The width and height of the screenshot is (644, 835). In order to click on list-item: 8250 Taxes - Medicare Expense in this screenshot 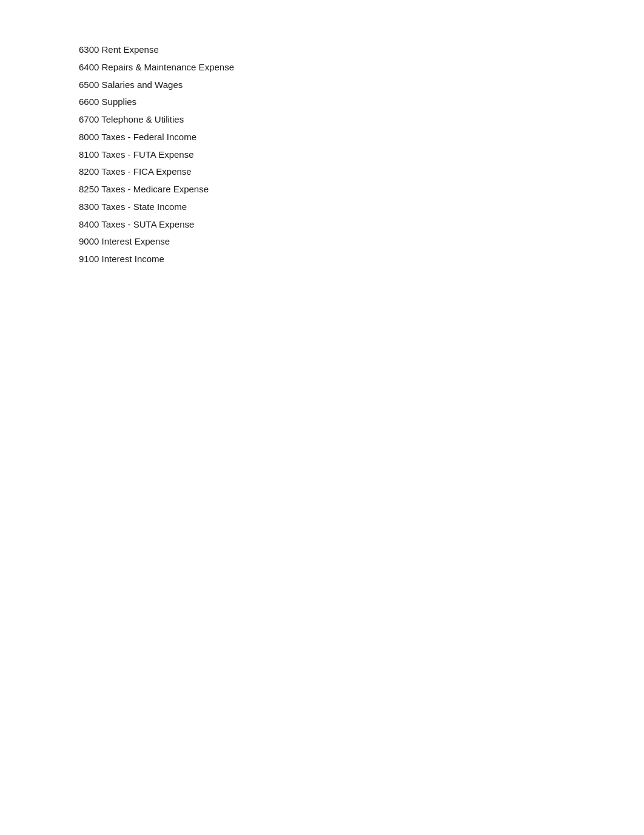, I will do `click(361, 189)`.